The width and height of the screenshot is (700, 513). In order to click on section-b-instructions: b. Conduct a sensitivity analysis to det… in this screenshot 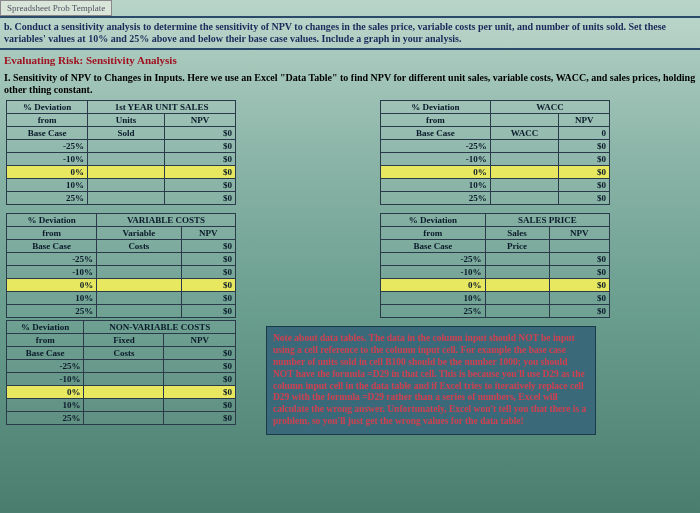, I will do `click(350, 33)`.